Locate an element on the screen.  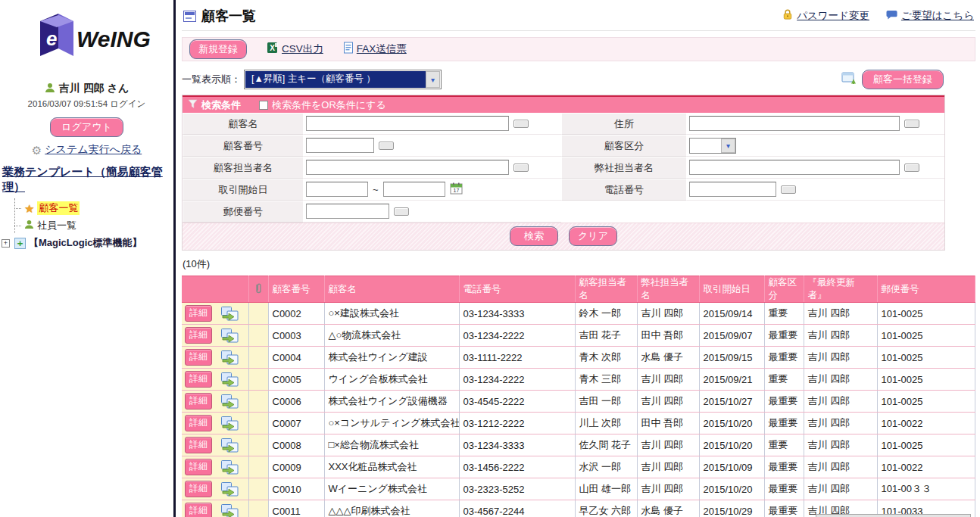
table-cell: C0009 is located at coordinates (296, 468).